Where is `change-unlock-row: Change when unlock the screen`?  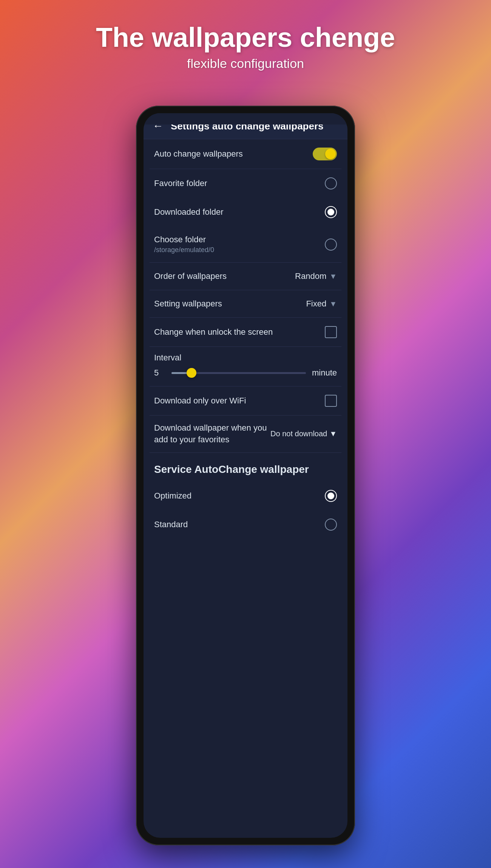 change-unlock-row: Change when unlock the screen is located at coordinates (246, 332).